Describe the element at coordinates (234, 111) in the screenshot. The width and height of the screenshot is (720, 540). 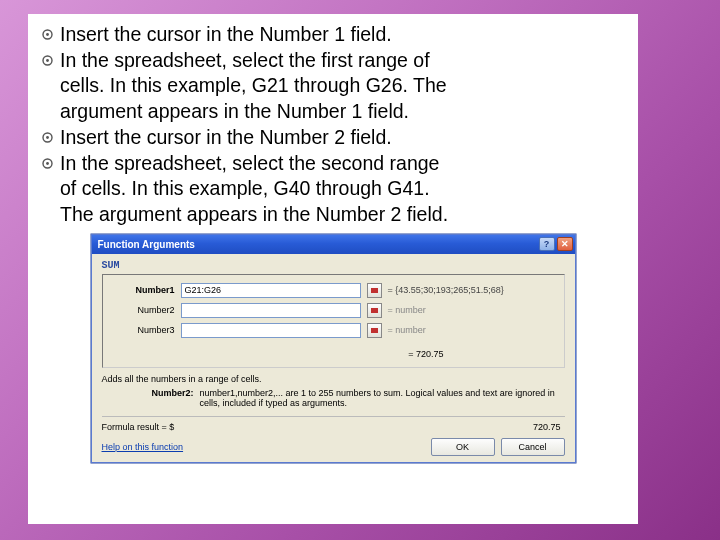
I see `bullet-2-line3: argument appears in the Number 1 field.` at that location.